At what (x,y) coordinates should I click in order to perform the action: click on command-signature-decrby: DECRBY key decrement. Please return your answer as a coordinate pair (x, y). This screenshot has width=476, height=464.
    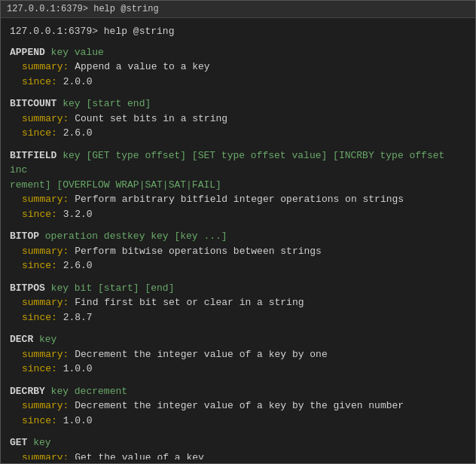
    Looking at the image, I should click on (238, 392).